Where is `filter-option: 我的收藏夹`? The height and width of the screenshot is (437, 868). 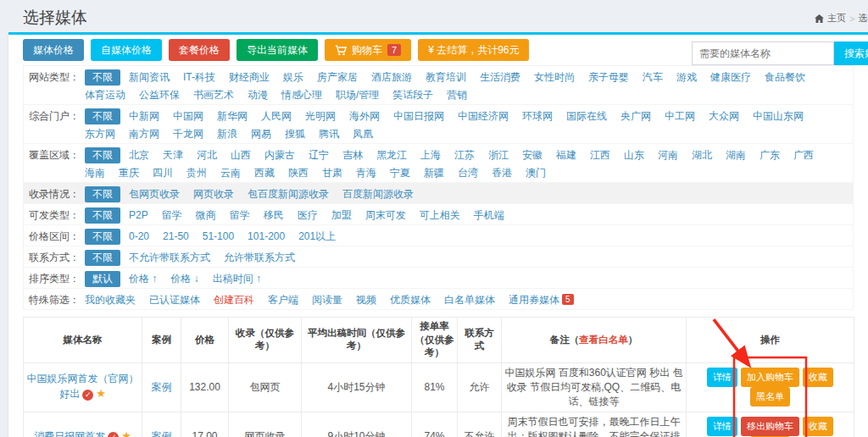 filter-option: 我的收藏夹 is located at coordinates (110, 300).